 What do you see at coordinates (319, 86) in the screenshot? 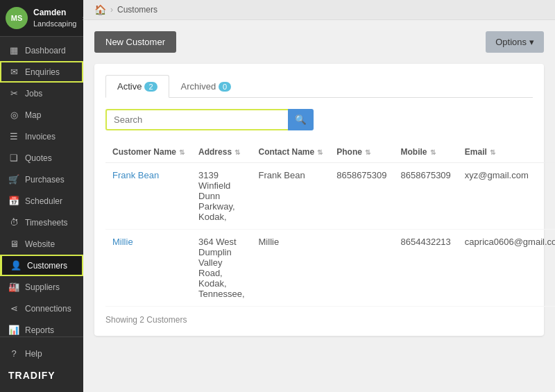
I see `tabs: Active2Archived0` at bounding box center [319, 86].